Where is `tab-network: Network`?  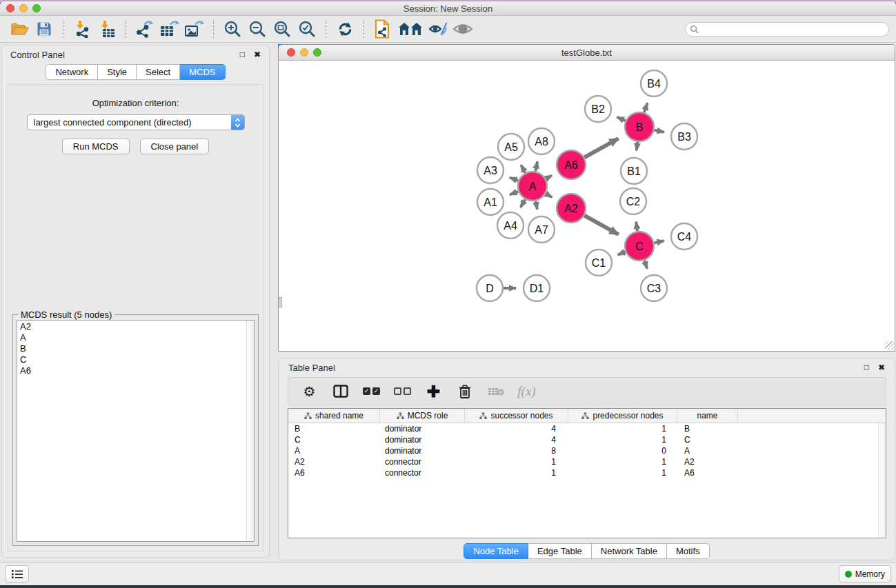 tab-network: Network is located at coordinates (72, 72).